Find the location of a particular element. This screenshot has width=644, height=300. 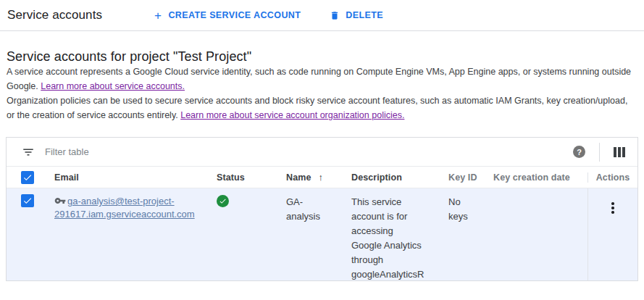

page-heading: Service accounts for project "Test Proje… is located at coordinates (320, 57).